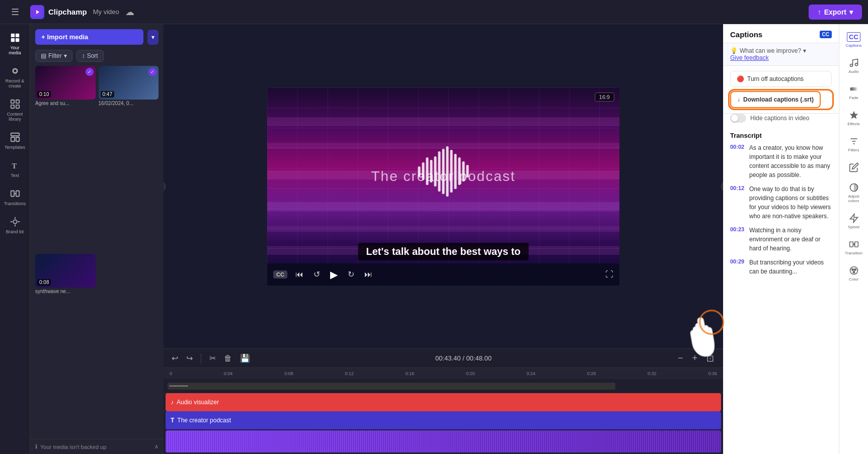 The height and width of the screenshot is (454, 868). What do you see at coordinates (228, 374) in the screenshot?
I see `ruler-mark: 0:04` at bounding box center [228, 374].